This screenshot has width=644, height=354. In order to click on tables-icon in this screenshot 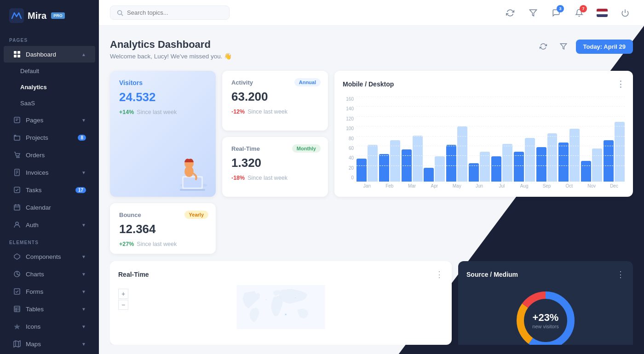, I will do `click(17, 309)`.